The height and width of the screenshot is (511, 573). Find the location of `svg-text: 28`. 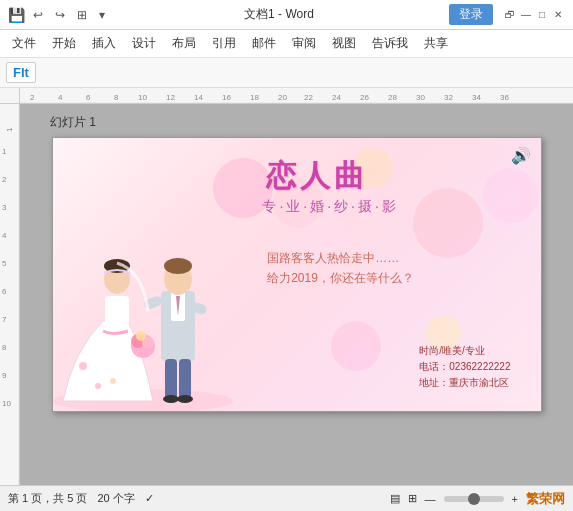

svg-text: 28 is located at coordinates (392, 98).